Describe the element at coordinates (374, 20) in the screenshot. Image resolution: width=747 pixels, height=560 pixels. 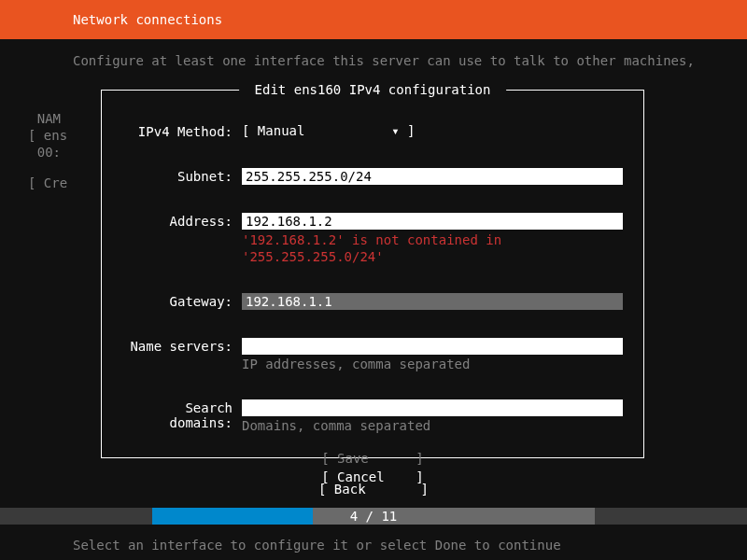
I see `header-bar: Network connections` at that location.